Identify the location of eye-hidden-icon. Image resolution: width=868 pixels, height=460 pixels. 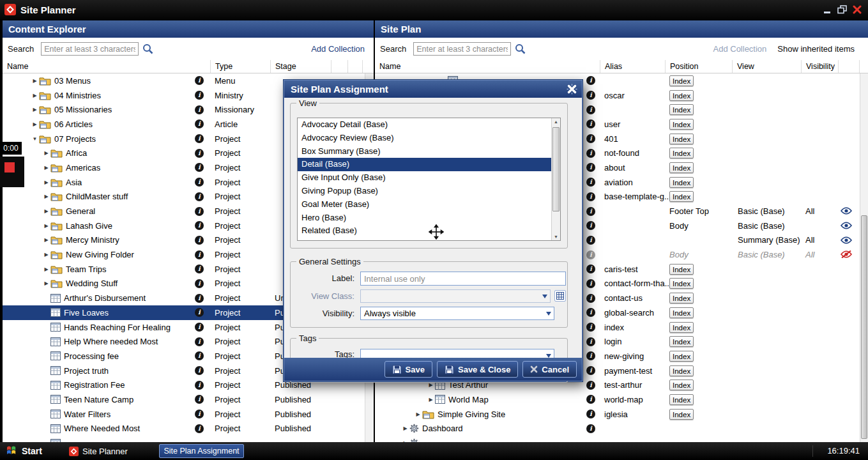
(846, 256).